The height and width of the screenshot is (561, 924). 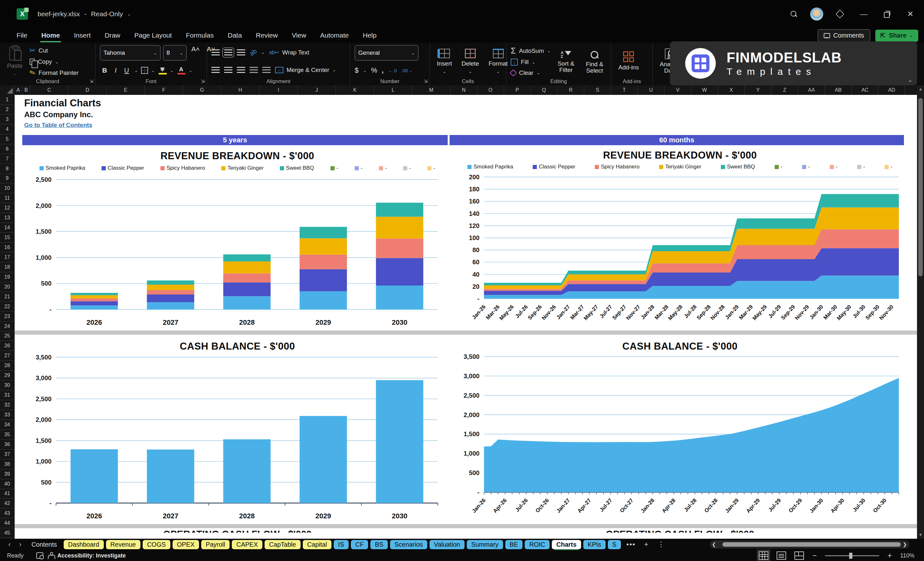 I want to click on column-header-AA: AA, so click(x=812, y=90).